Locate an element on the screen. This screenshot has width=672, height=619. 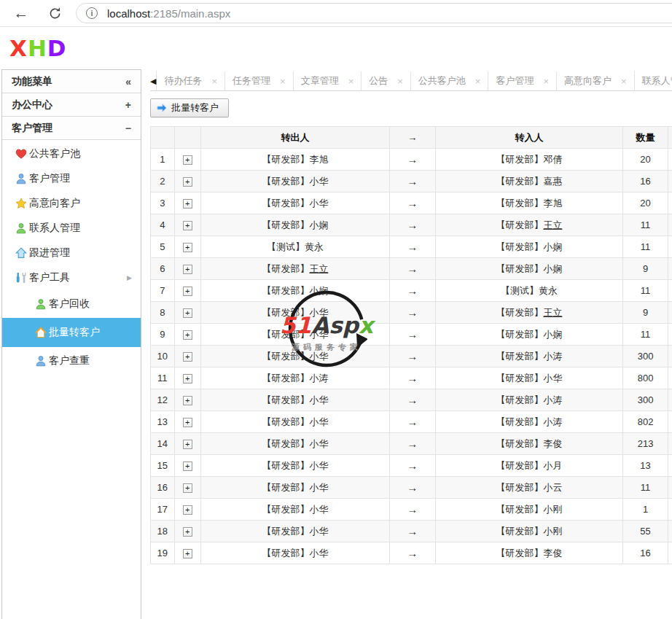
refresh-icon is located at coordinates (55, 13).